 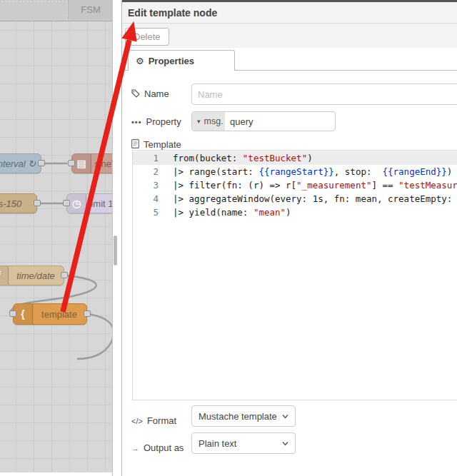 I want to click on flow-node-template: {template, so click(x=50, y=314).